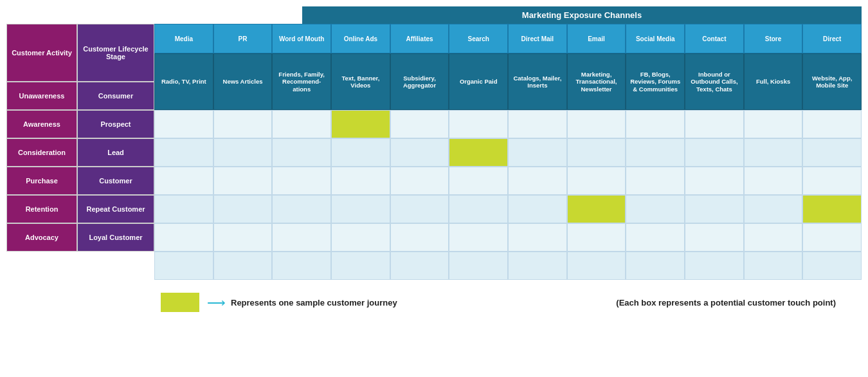 Image resolution: width=868 pixels, height=377 pixels. What do you see at coordinates (80, 96) in the screenshot?
I see `left-row: UnawarenessConsumer` at bounding box center [80, 96].